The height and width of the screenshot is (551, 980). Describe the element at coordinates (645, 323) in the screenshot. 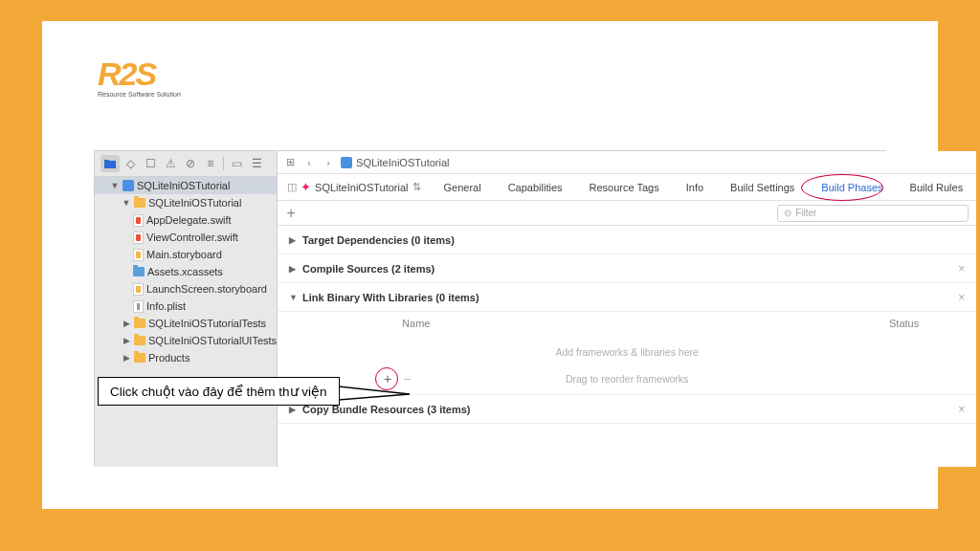

I see `column-name: Name` at that location.